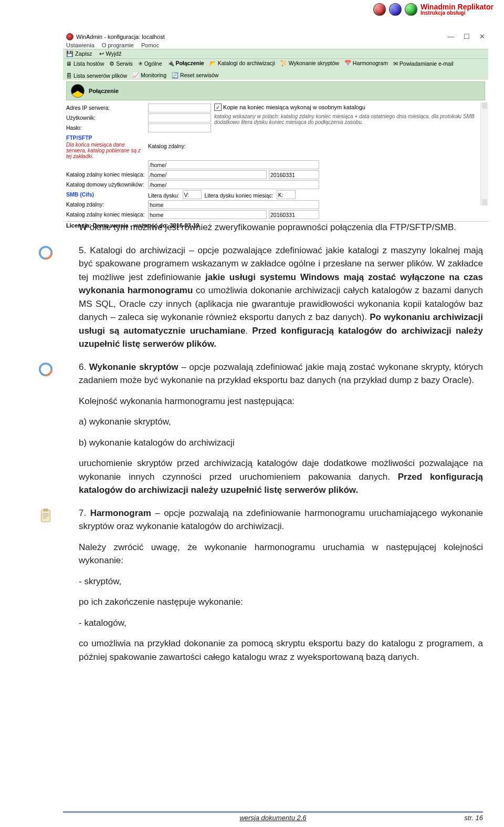 The image size is (504, 827). I want to click on page-footer: wersja dokumentu 2.6 str. 16, so click(273, 816).